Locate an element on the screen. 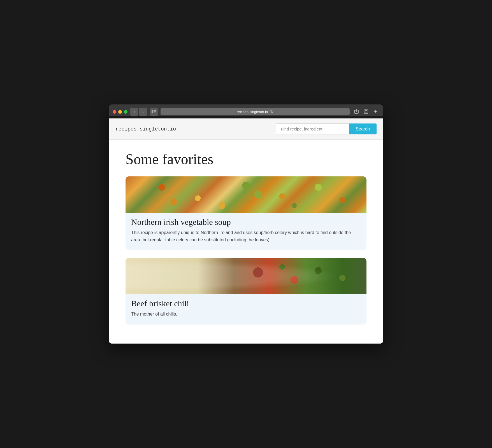 The height and width of the screenshot is (448, 492). back-button: ‹ is located at coordinates (134, 112).